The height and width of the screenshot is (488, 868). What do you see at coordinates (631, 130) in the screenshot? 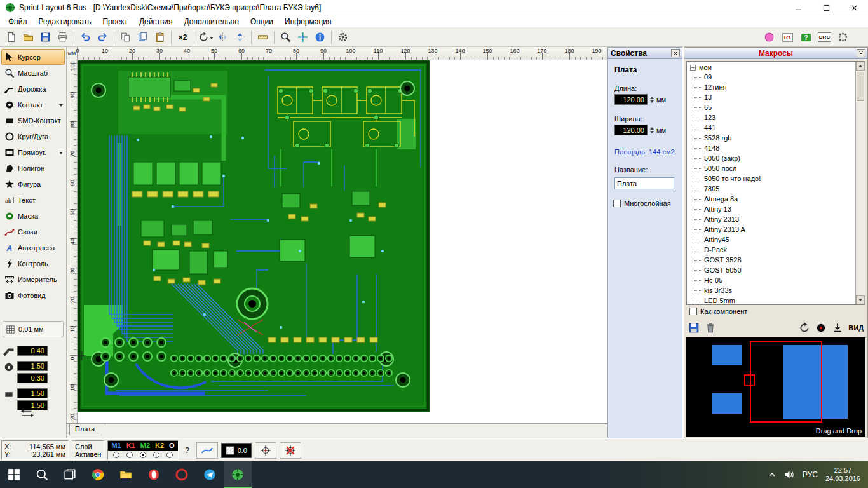
I see `width-input: 120.00` at bounding box center [631, 130].